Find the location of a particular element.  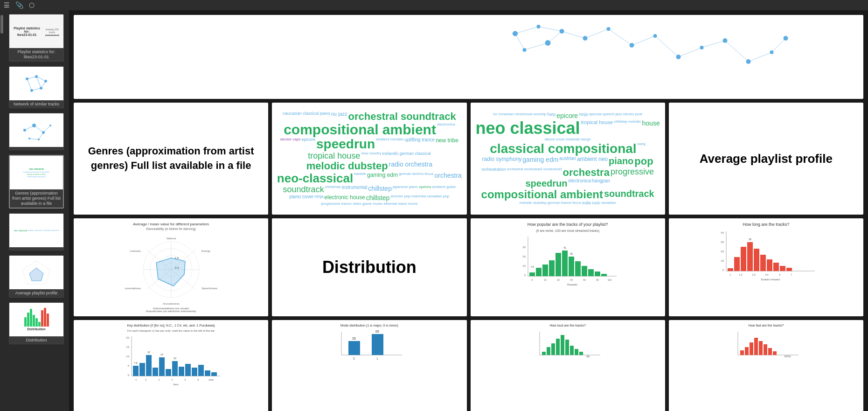

wc2-word: classical compositional is located at coordinates (563, 149).